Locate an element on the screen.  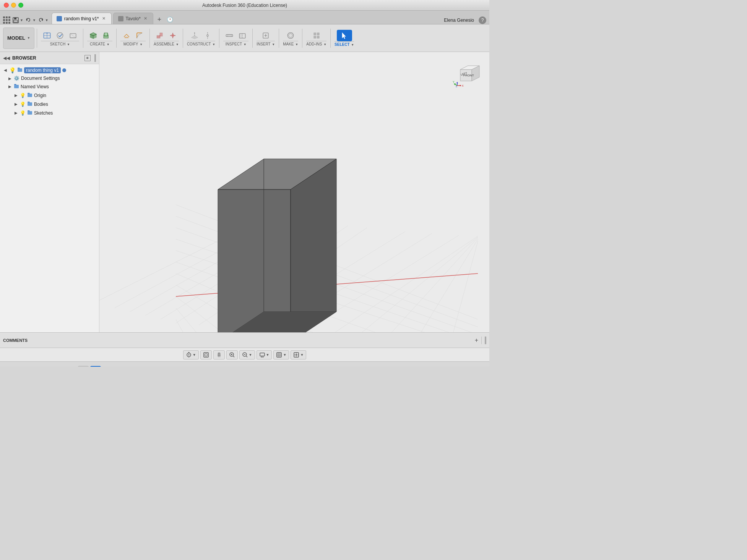
tree-sketches-label: Sketches is located at coordinates (65, 113).